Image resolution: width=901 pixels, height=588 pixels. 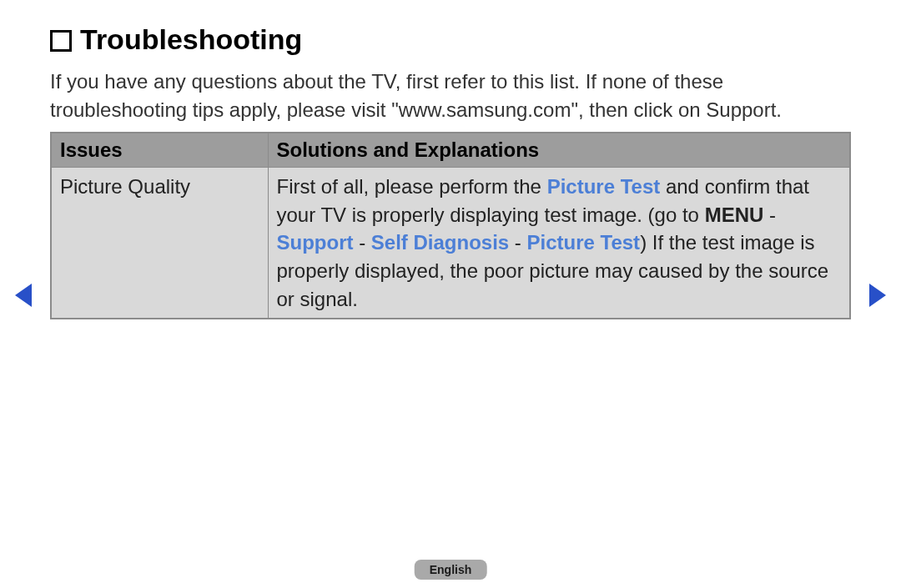 I want to click on solution-text: First of all, please perform the, so click(x=412, y=187).